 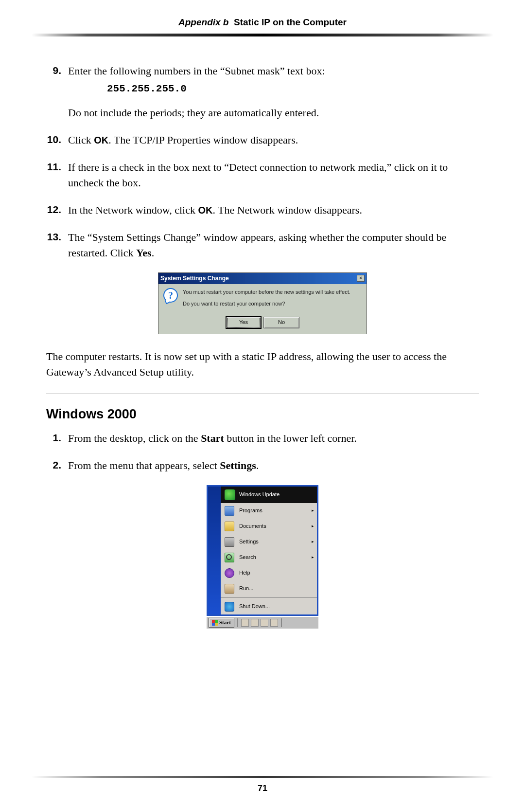 What do you see at coordinates (229, 573) in the screenshot?
I see `help-icon` at bounding box center [229, 573].